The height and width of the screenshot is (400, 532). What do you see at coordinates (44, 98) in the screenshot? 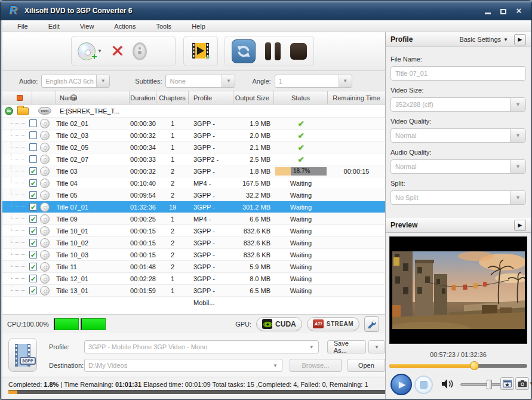
I see `column-disc` at bounding box center [44, 98].